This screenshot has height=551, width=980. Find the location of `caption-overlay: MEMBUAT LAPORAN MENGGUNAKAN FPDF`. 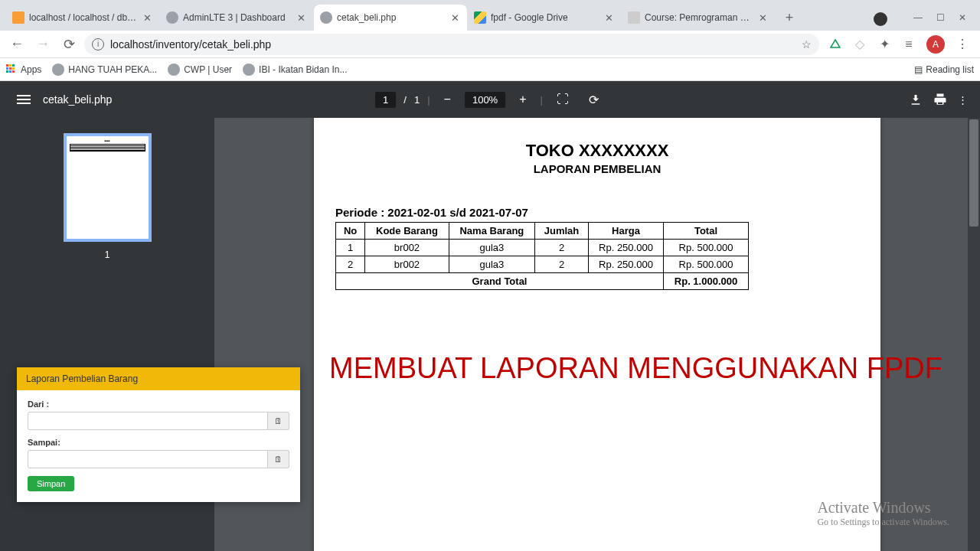

caption-overlay: MEMBUAT LAPORAN MENGGUNAKAN FPDF is located at coordinates (635, 369).